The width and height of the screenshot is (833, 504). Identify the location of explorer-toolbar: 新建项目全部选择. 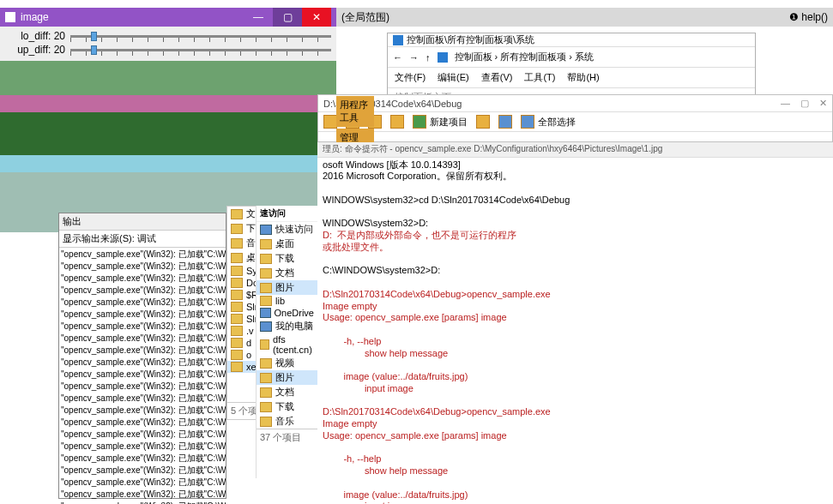
(575, 122).